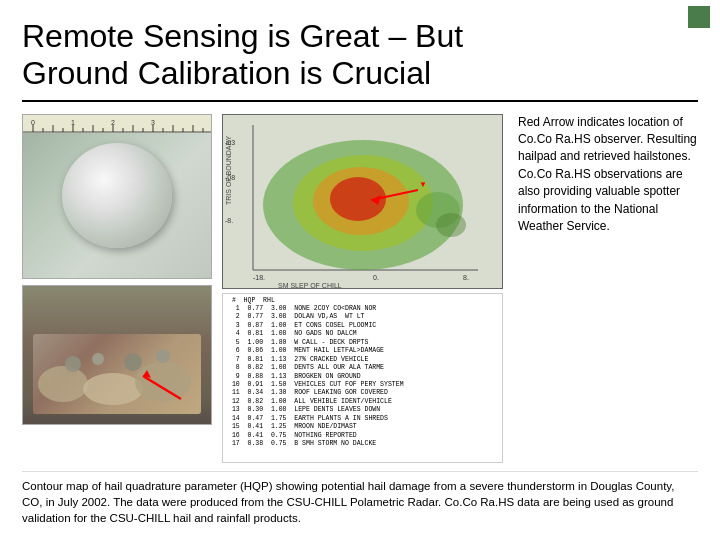 This screenshot has width=720, height=540. Describe the element at coordinates (113, 122) in the screenshot. I see `svg-text: 2` at that location.